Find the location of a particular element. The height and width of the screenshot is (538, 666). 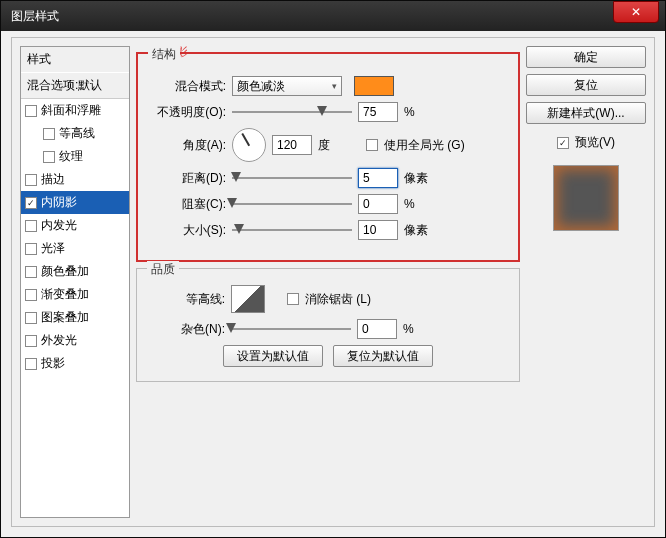

choke-slider is located at coordinates (292, 204).